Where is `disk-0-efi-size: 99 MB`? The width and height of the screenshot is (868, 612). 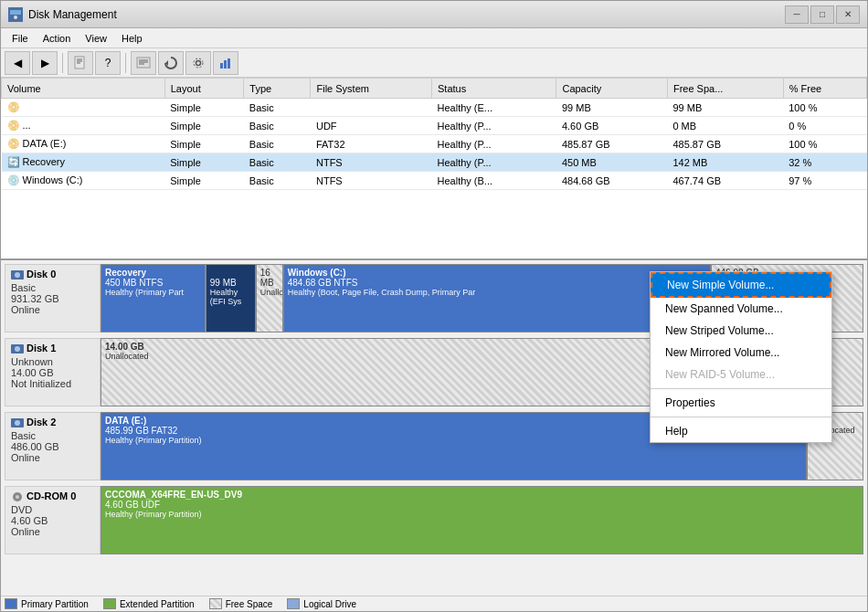 disk-0-efi-size: 99 MB is located at coordinates (230, 283).